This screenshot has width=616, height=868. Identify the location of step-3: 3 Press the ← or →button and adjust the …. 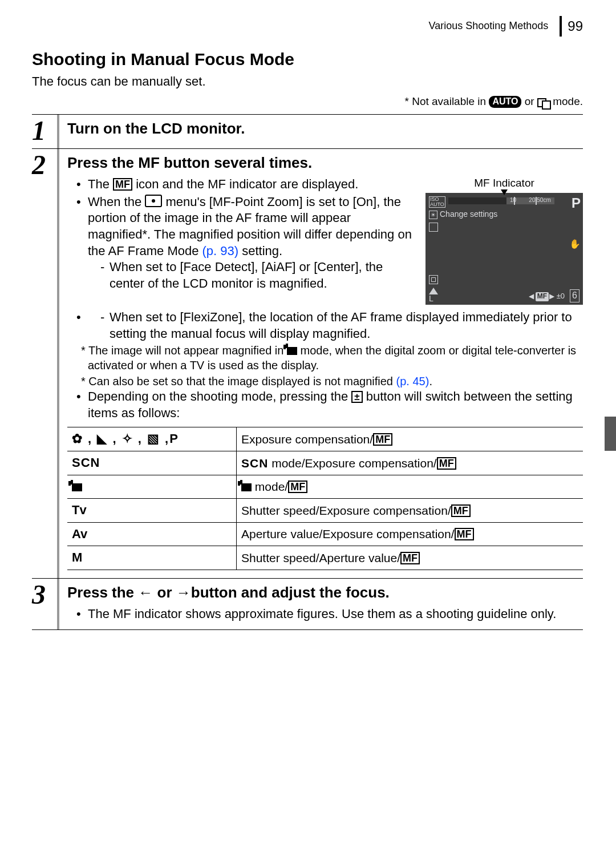
(307, 604).